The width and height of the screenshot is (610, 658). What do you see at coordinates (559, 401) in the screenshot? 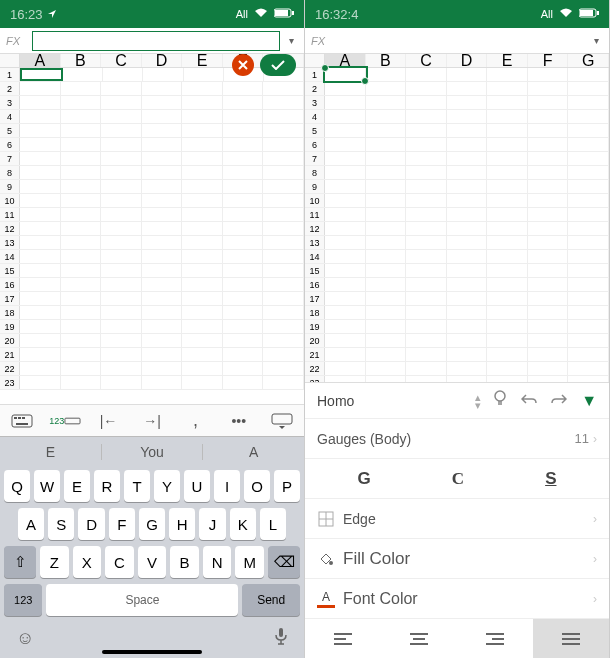
I see `redo-icon` at bounding box center [559, 401].